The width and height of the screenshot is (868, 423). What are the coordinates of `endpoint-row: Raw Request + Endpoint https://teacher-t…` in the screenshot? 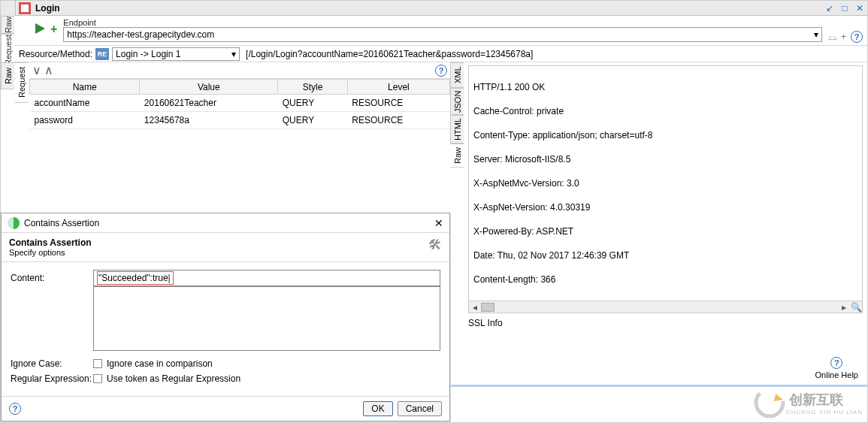 It's located at (434, 31).